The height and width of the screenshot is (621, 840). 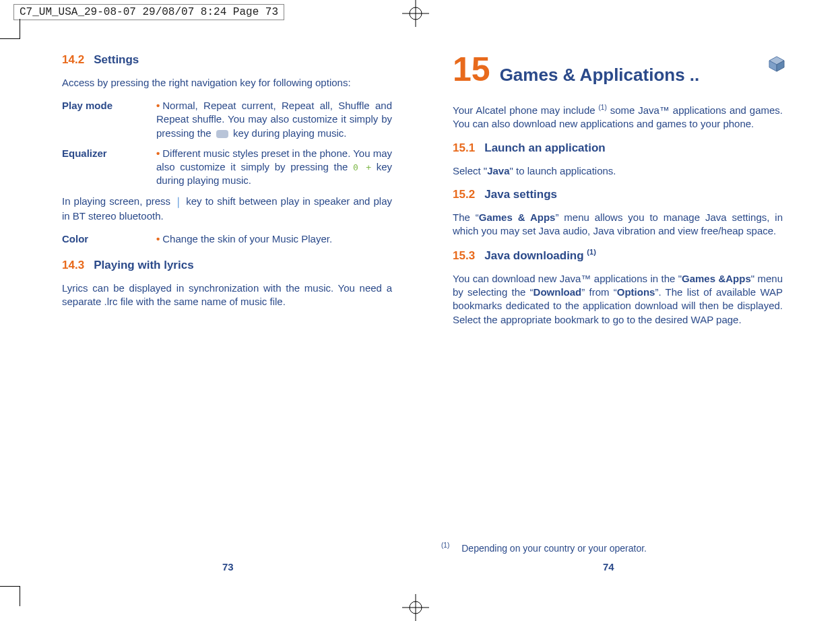 What do you see at coordinates (472, 69) in the screenshot?
I see `chapter-number: 15` at bounding box center [472, 69].